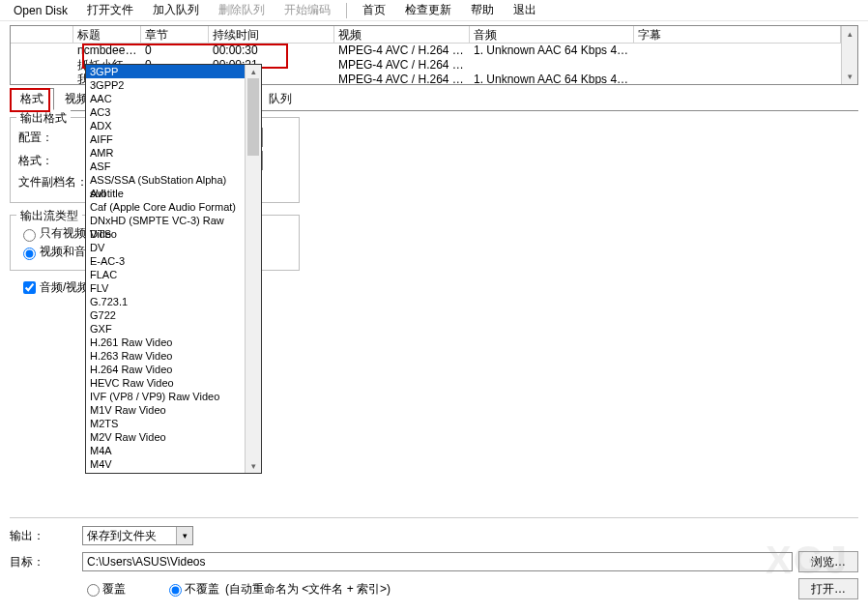  I want to click on dropdown-option: DTS, so click(165, 234).